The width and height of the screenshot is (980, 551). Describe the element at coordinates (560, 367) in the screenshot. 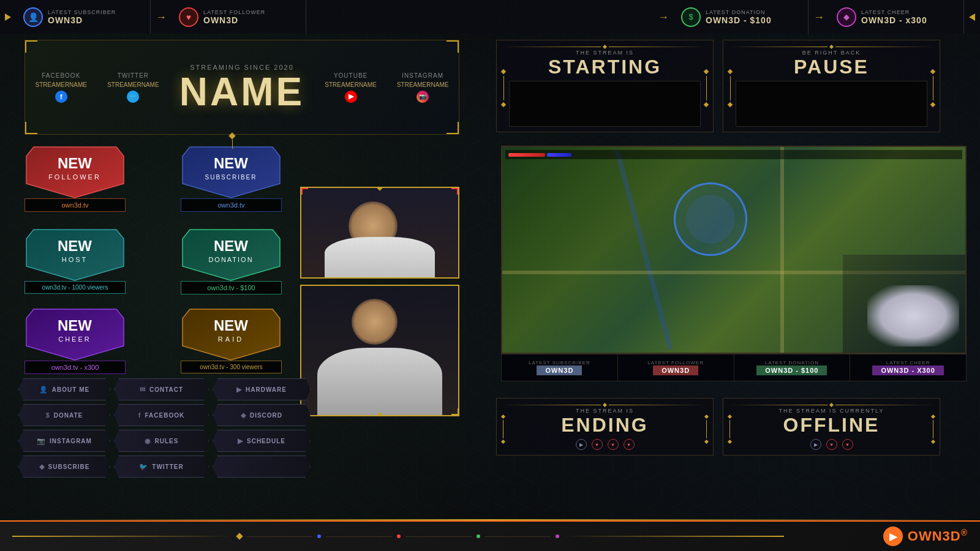

I see `bar-subscriber-stat: LATEST SUBSCRIBER OWN3D` at that location.